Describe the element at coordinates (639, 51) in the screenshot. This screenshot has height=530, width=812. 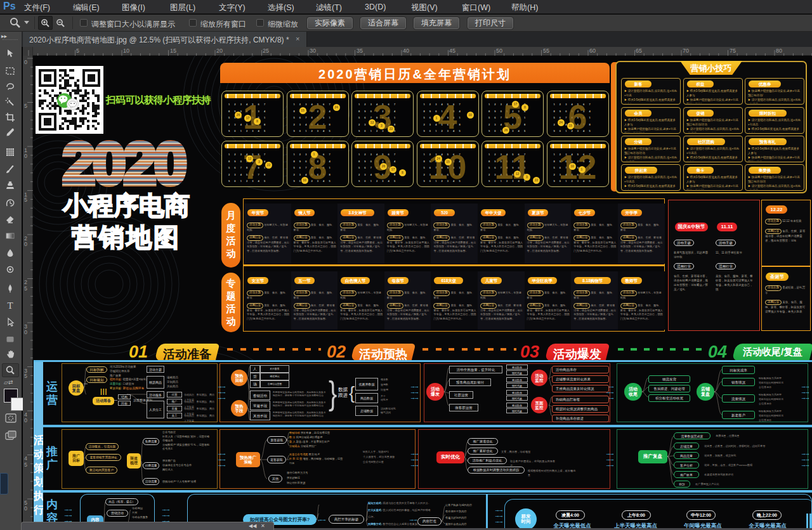
I see `svg-text: 65` at that location.